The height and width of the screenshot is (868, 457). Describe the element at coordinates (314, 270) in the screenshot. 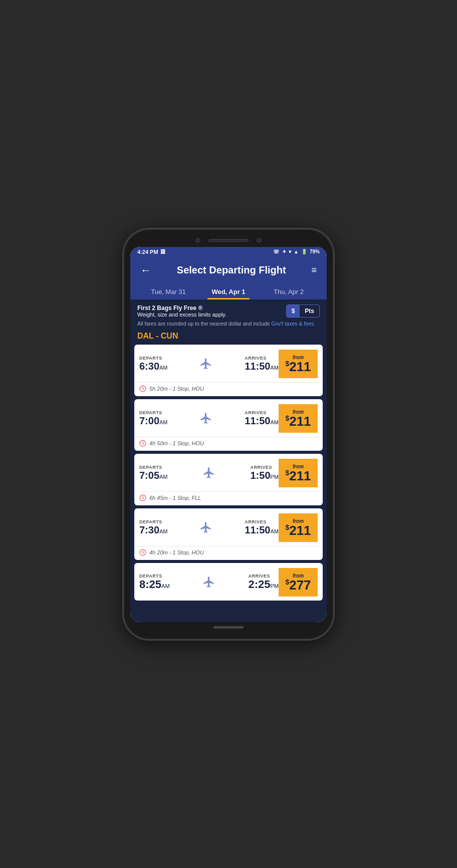

I see `filter-button: ≡` at that location.